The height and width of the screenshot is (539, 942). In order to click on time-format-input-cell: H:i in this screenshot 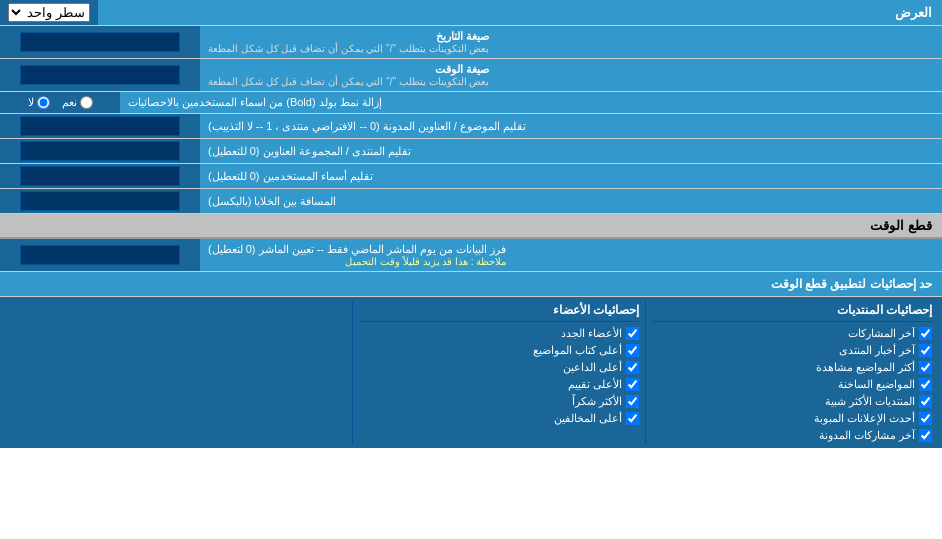, I will do `click(100, 75)`.